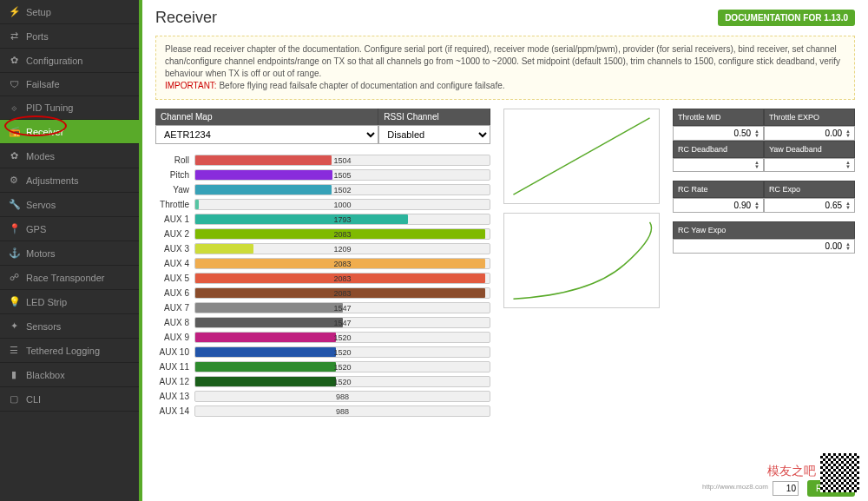  Describe the element at coordinates (69, 108) in the screenshot. I see `sidebar-item-pid-tuning: ⟐PID Tuning` at that location.